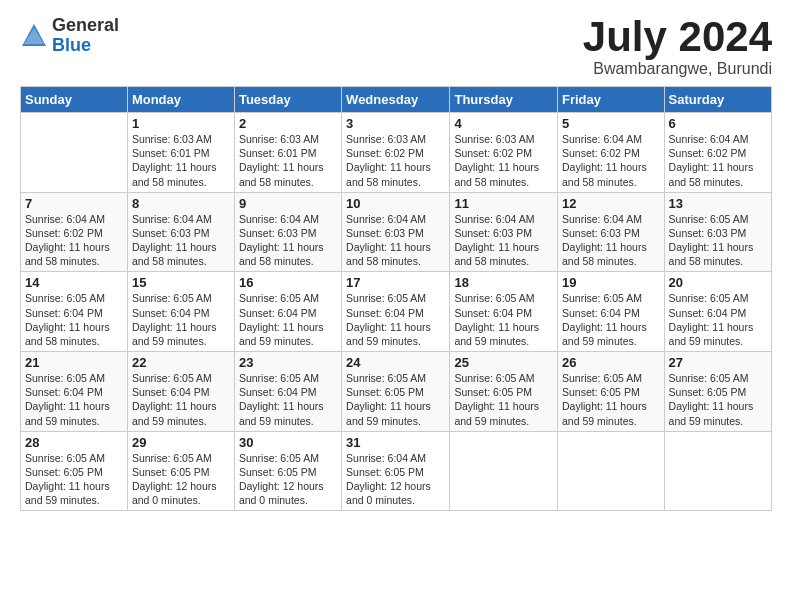 The height and width of the screenshot is (612, 792). I want to click on day-number: 7, so click(74, 204).